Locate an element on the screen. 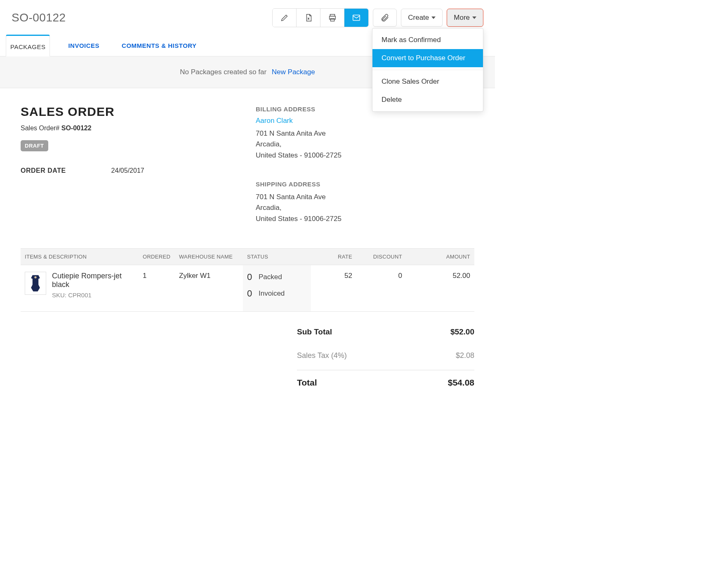  subtotal-row: Sub Total $52.00 is located at coordinates (386, 332).